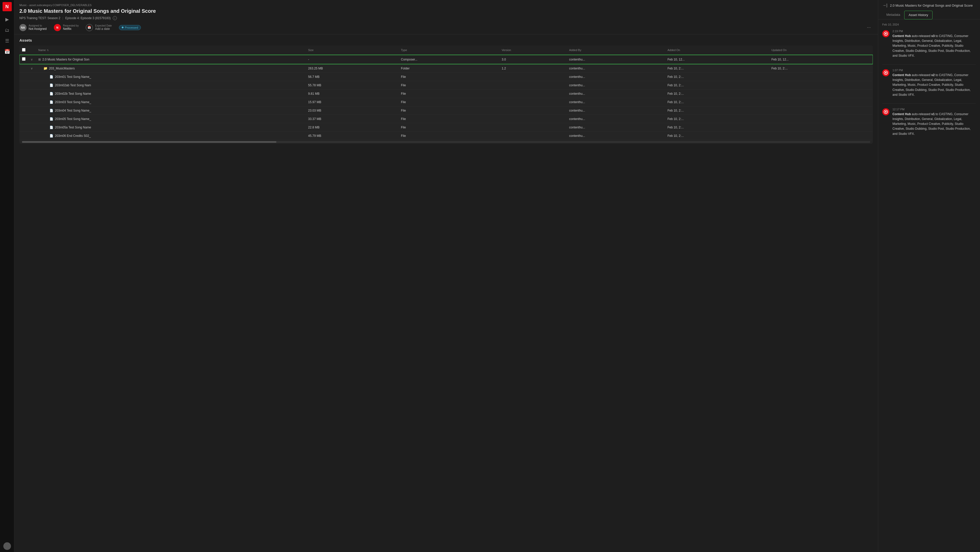 The image size is (980, 552). Describe the element at coordinates (446, 102) in the screenshot. I see `table-row: 📄203m03 Test Song Name_15.97 MBFileconte…` at that location.